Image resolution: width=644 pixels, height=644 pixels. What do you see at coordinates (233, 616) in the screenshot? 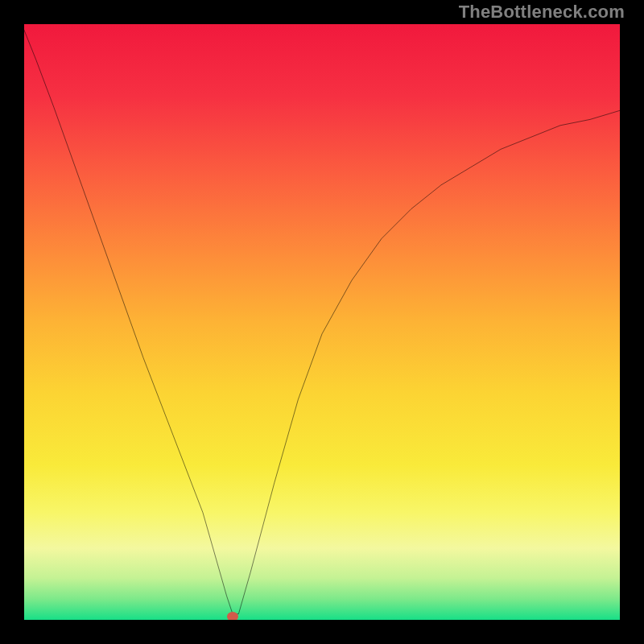
I see `optimal-point-marker` at bounding box center [233, 616].